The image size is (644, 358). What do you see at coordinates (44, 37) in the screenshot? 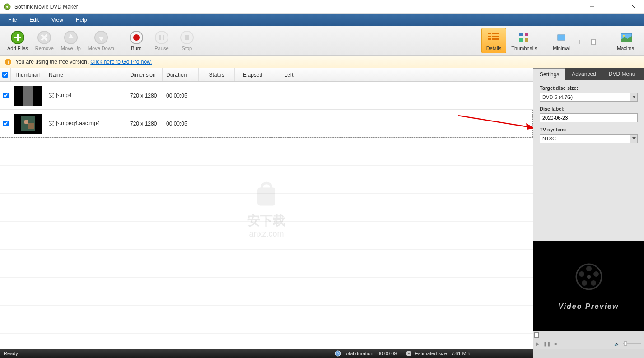
I see `remove-icon` at bounding box center [44, 37].